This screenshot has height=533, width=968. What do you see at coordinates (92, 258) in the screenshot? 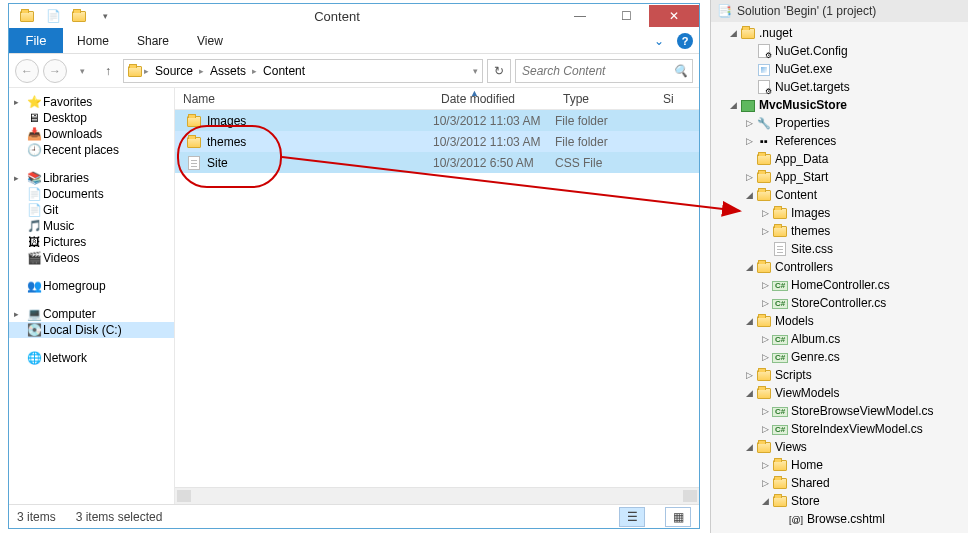
I see `sidebar-item-videos: 🎬Videos` at bounding box center [92, 258].